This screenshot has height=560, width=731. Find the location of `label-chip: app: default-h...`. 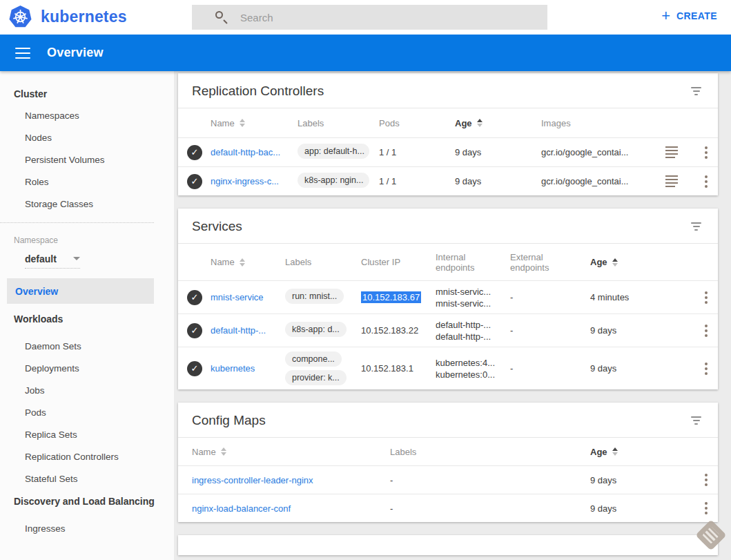

label-chip: app: default-h... is located at coordinates (333, 151).